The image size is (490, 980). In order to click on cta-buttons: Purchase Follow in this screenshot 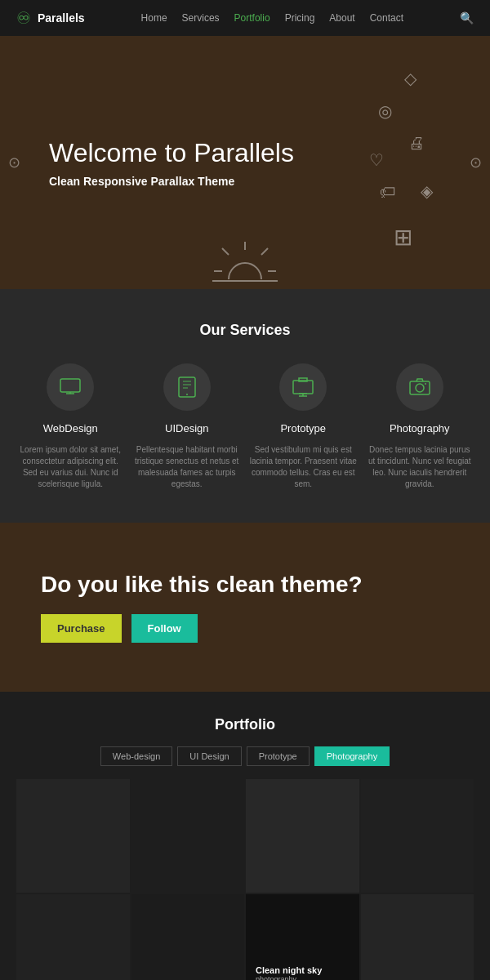, I will do `click(245, 629)`.